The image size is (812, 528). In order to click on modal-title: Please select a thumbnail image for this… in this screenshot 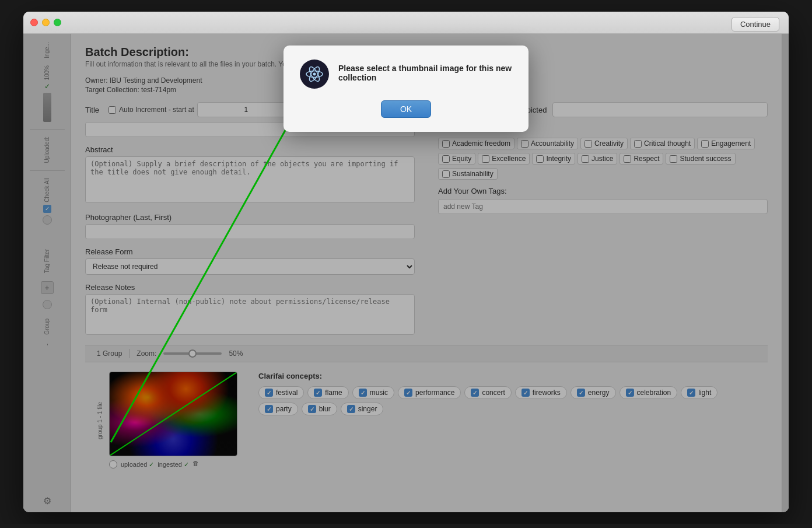, I will do `click(425, 73)`.